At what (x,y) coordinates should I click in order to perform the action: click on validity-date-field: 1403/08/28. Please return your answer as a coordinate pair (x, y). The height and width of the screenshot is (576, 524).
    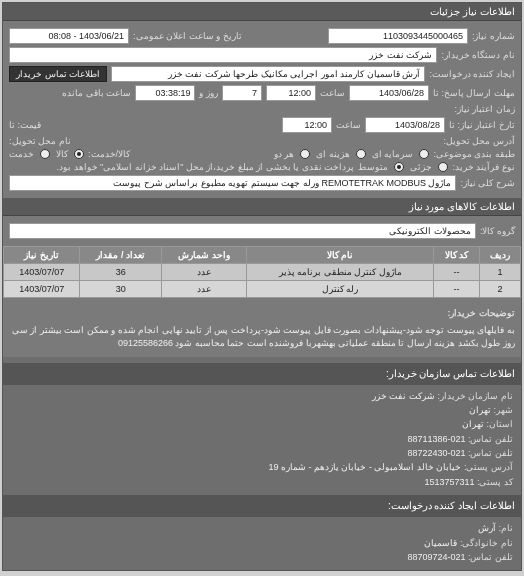
    Looking at the image, I should click on (405, 125).